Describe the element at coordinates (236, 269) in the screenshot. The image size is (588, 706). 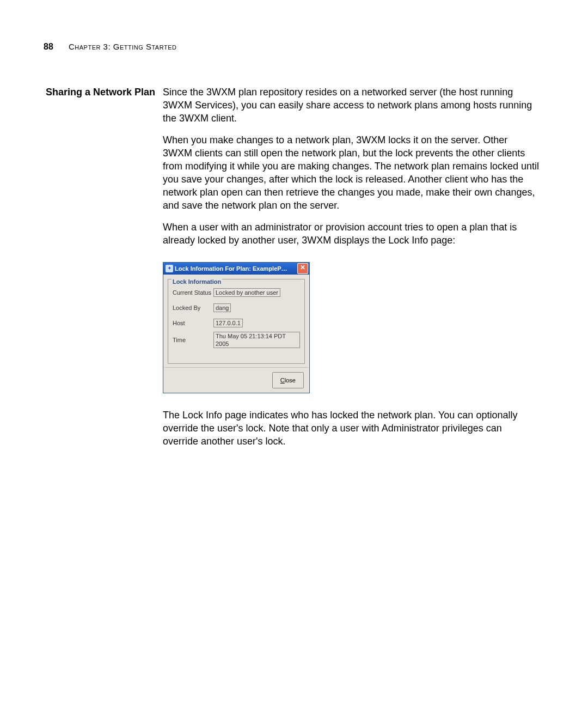
I see `dialog-titlebar: ✦ Lock Information For Plan: ExampleP… ✕` at that location.